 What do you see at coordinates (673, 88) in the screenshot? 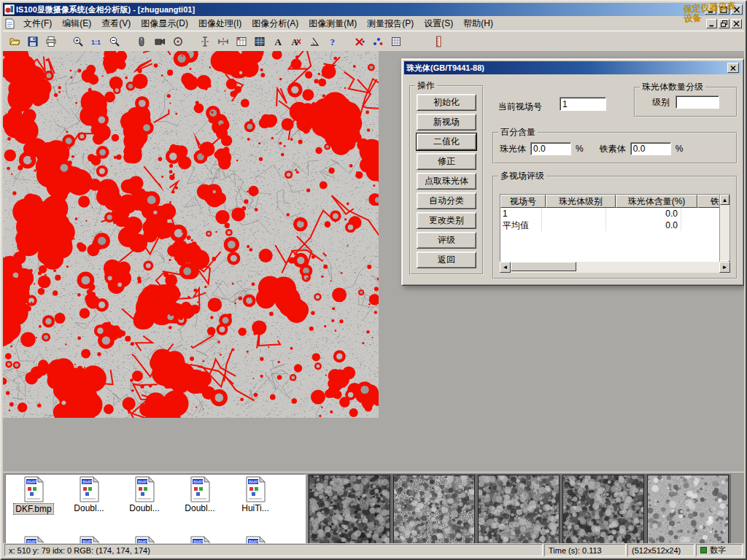
I see `grading-group-label: 珠光体数量分级` at bounding box center [673, 88].